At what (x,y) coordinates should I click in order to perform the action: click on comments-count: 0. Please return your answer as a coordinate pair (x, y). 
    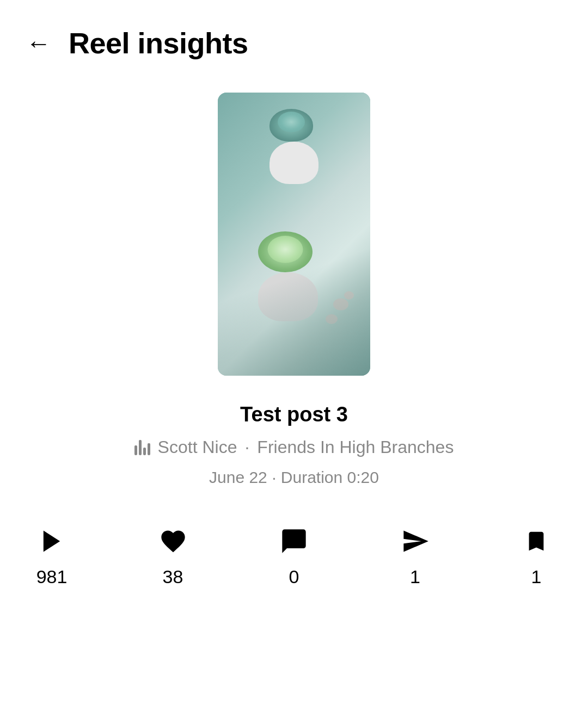
    Looking at the image, I should click on (294, 577).